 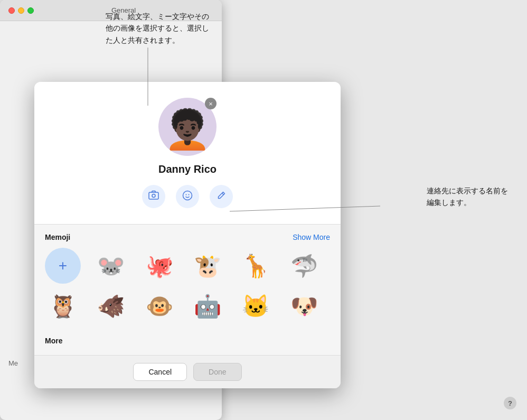 What do you see at coordinates (221, 197) in the screenshot?
I see `pencil-icon` at bounding box center [221, 197].